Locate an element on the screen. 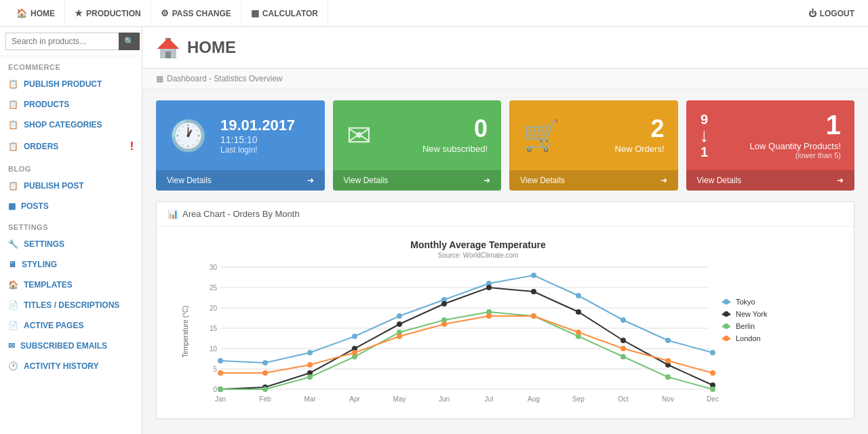  chart-bar-icon: 📊 is located at coordinates (173, 214).